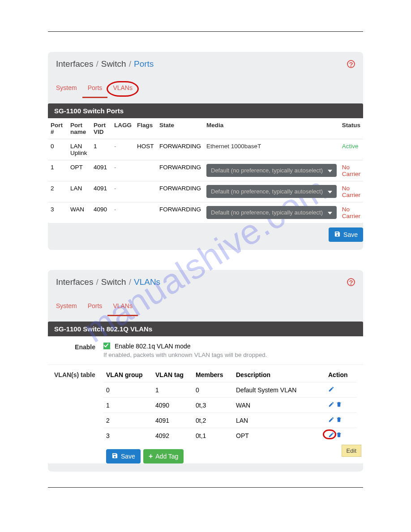  I want to click on table-row: 3 4092 0t,1 OPT, so click(230, 436).